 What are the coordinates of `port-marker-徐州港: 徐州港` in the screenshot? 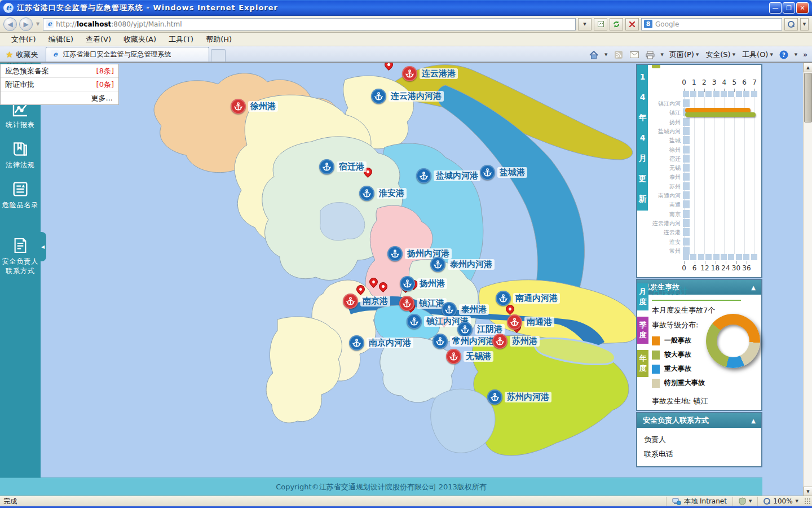 It's located at (254, 106).